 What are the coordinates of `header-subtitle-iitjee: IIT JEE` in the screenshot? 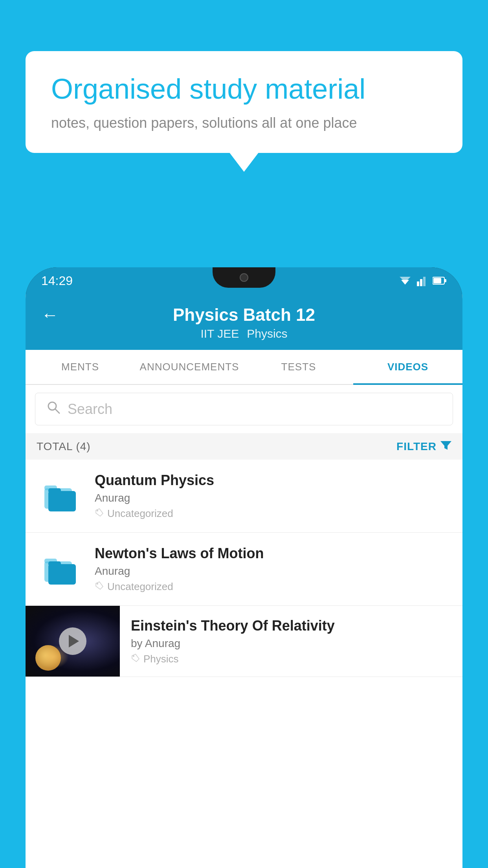 It's located at (220, 334).